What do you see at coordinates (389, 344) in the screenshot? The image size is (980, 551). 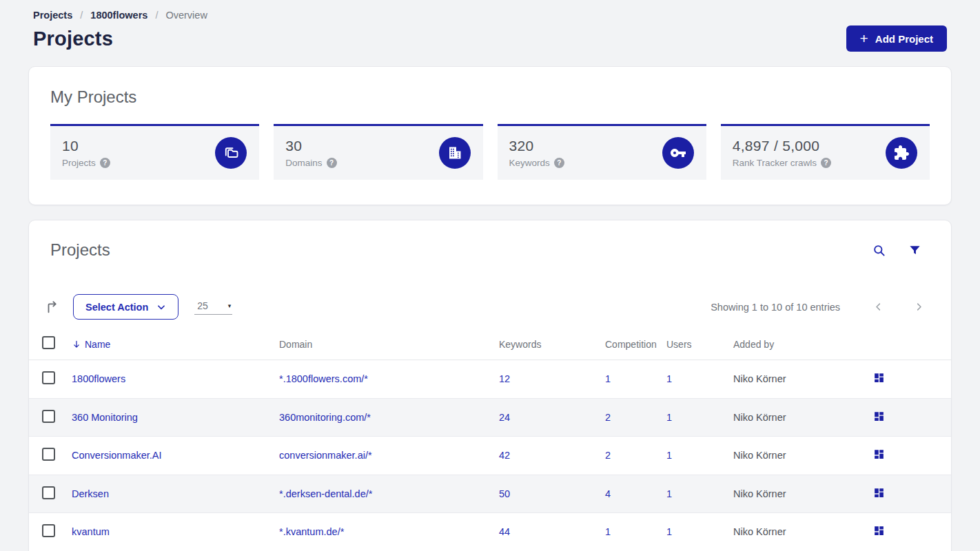 I see `column-header-domain: Domain` at bounding box center [389, 344].